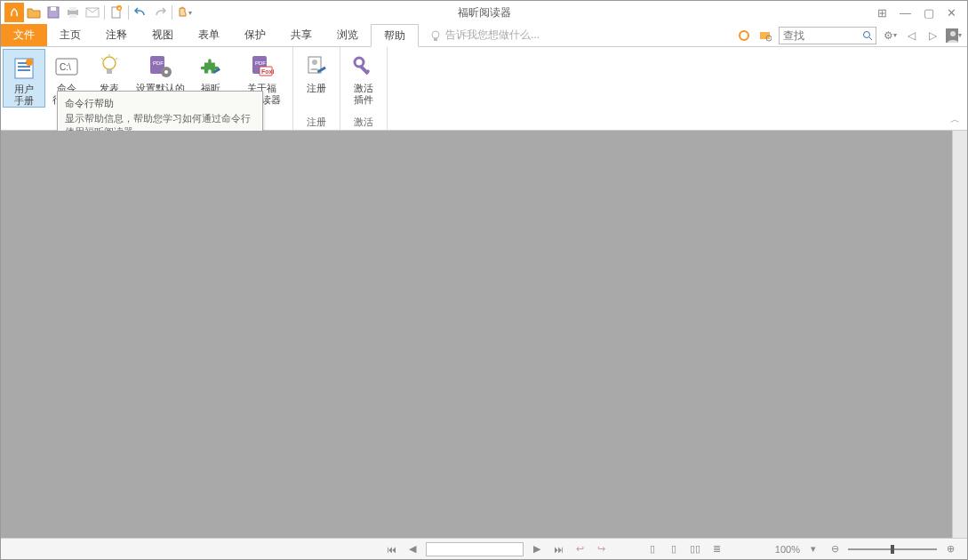  Describe the element at coordinates (24, 78) in the screenshot. I see `user-manual-button: 用户 手册` at that location.